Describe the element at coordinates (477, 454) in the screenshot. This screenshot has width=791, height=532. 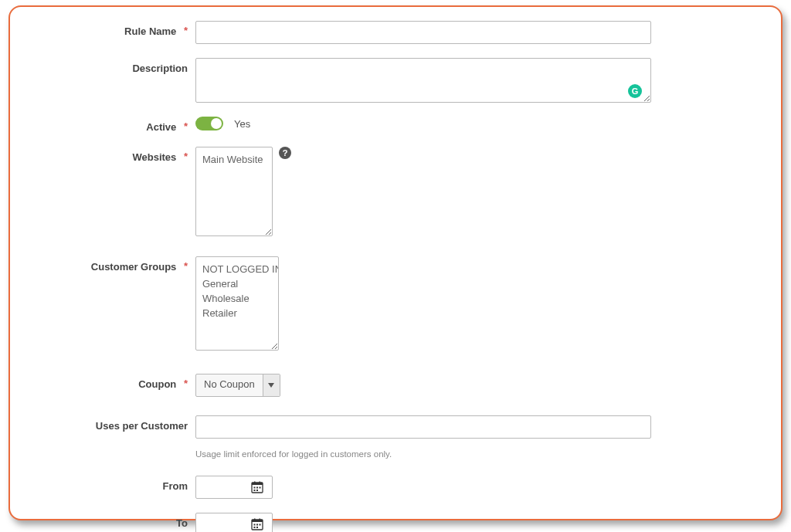
I see `uses-per-customer-hint: Usage limit enforced for logged in custo…` at that location.